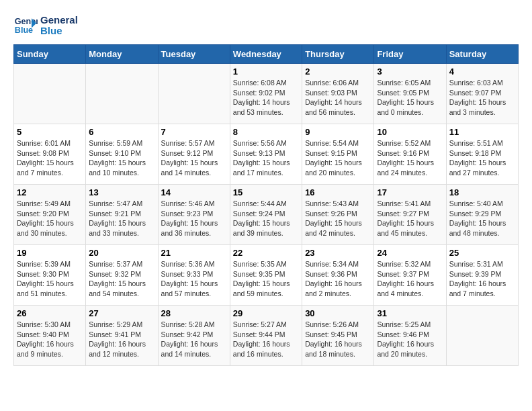 The width and height of the screenshot is (532, 411). Describe the element at coordinates (482, 275) in the screenshot. I see `calendar-cell: 25Sunrise: 5:31 AM Sunset: 9:39 PM Dayli…` at that location.